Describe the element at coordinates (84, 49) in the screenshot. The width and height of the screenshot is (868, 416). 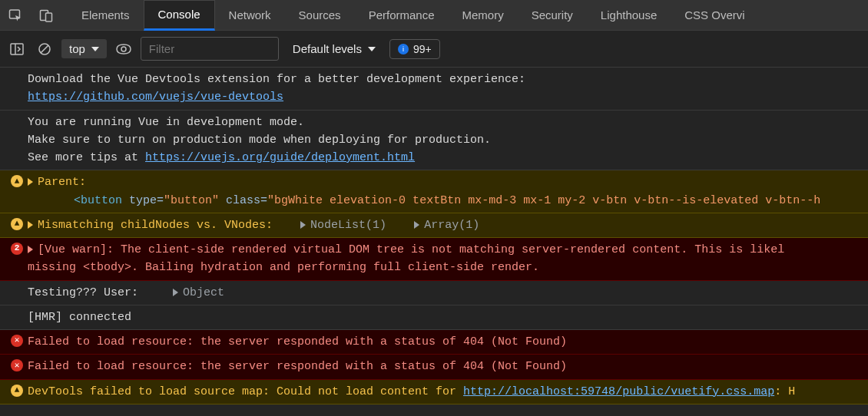
I see `context-selector: top` at that location.